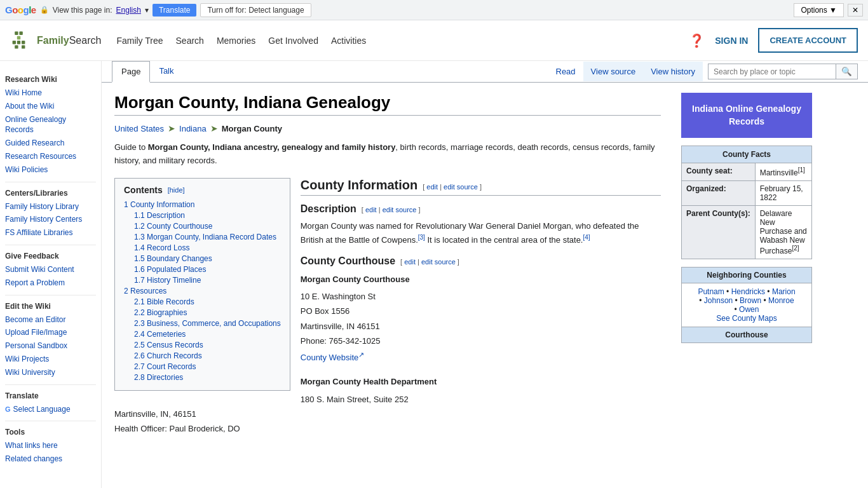 The width and height of the screenshot is (868, 488). I want to click on sidebar-fs-affiliate: FS Affiliate Libraries, so click(51, 233).